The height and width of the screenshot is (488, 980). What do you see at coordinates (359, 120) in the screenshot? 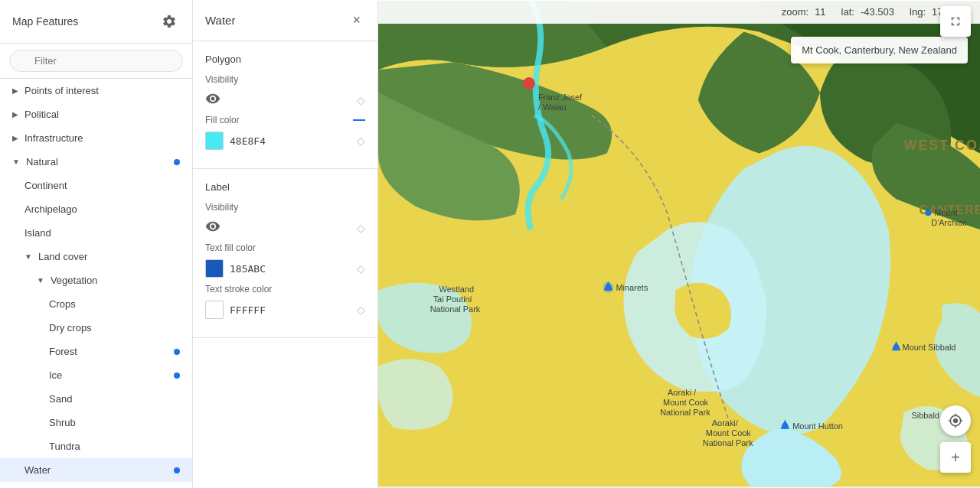
I see `minus-line` at bounding box center [359, 120].